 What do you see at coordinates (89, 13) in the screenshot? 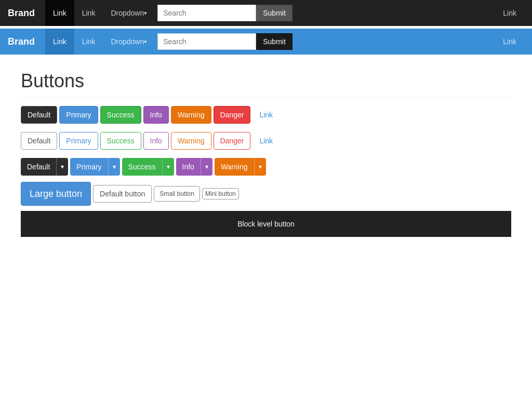
I see `navbar-dark-link2: Link` at bounding box center [89, 13].